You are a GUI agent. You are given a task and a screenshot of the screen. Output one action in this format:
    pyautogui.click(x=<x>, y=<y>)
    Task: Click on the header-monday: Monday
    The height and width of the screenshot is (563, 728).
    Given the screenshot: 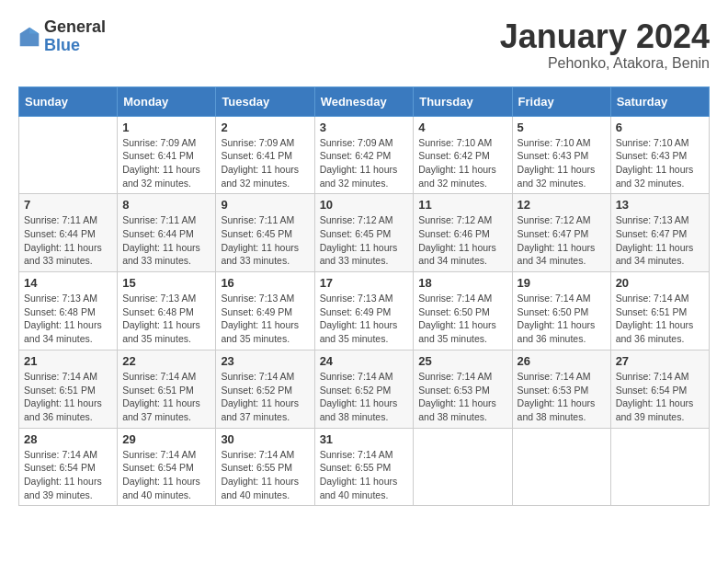 What is the action you would take?
    pyautogui.click(x=167, y=101)
    